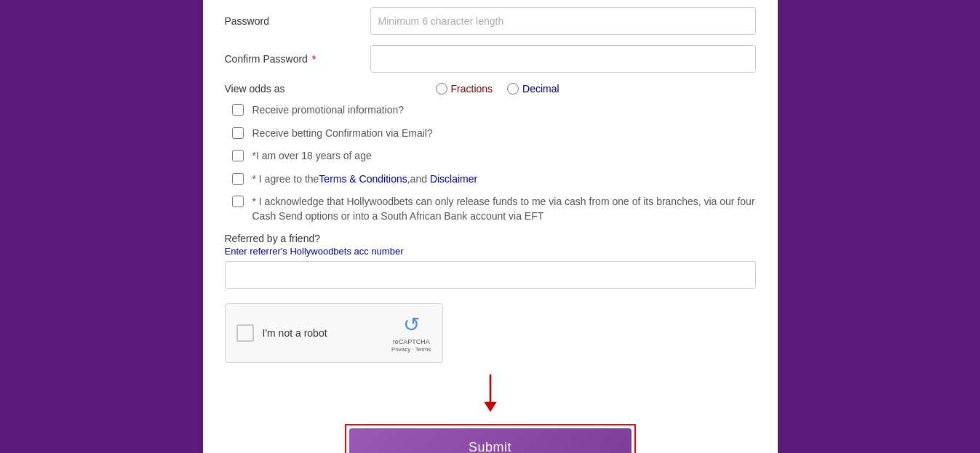 The width and height of the screenshot is (980, 453). I want to click on submit-wrapper: Submit, so click(490, 438).